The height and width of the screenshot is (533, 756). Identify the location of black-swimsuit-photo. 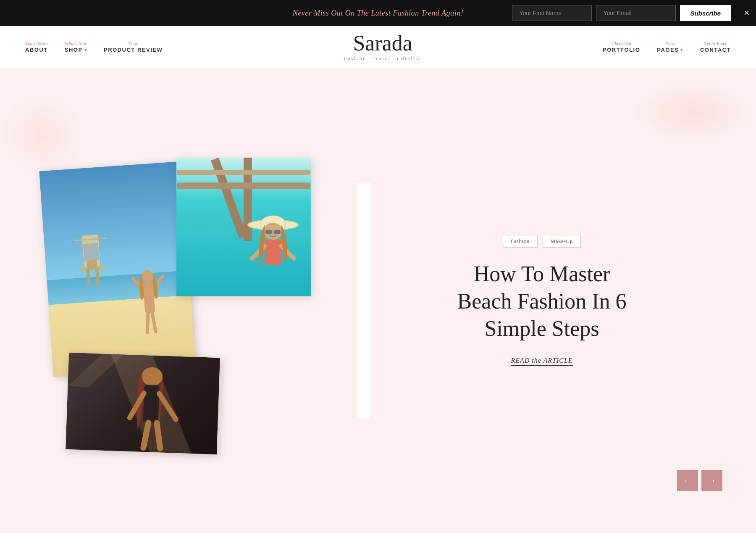
(143, 404).